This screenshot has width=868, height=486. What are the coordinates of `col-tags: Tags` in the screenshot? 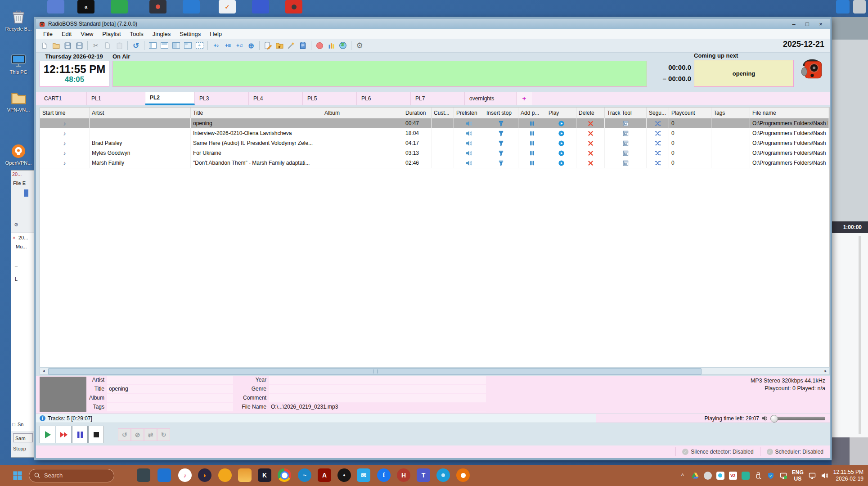 It's located at (731, 113).